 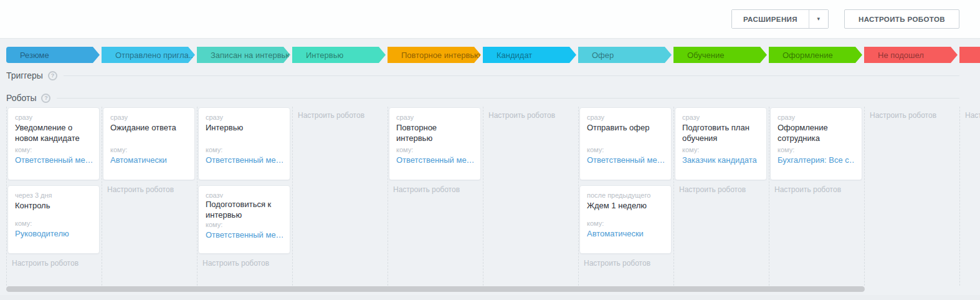 What do you see at coordinates (511, 76) in the screenshot?
I see `triggers-divider-line` at bounding box center [511, 76].